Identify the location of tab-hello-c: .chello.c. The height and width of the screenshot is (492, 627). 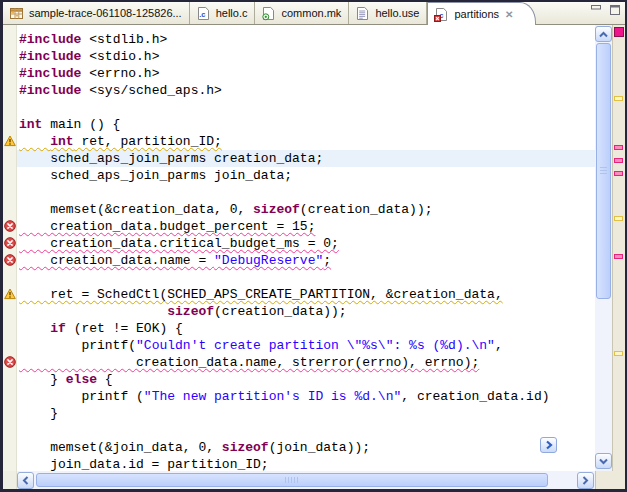
(223, 13).